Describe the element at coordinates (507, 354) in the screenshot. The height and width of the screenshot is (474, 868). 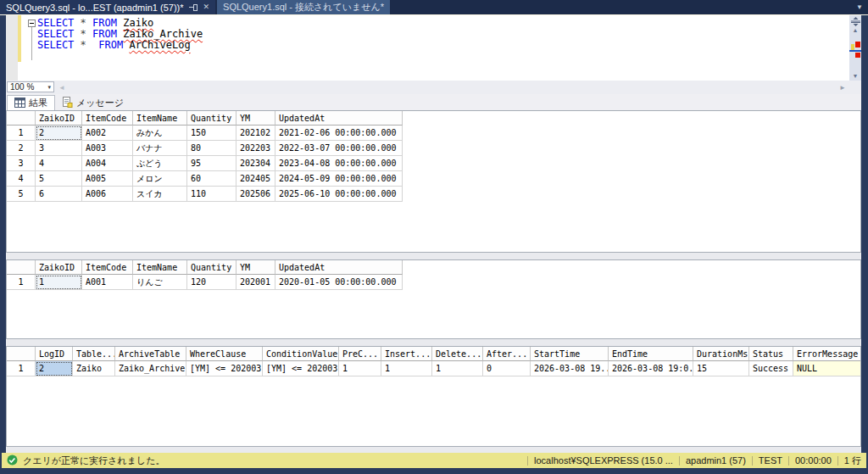
I see `column-header: After...` at that location.